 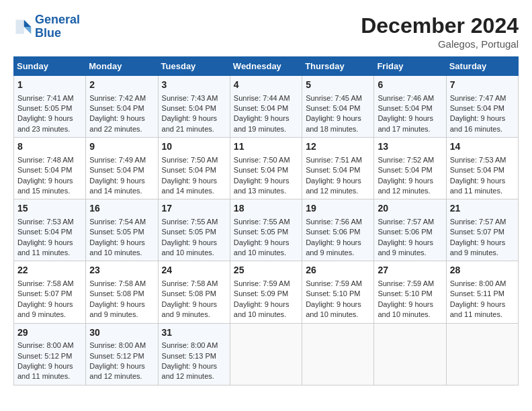 What do you see at coordinates (482, 292) in the screenshot?
I see `calendar-day-cell: 28Sunrise: 8:00 AMSunset: 5:11 PMDayligh…` at bounding box center [482, 292].